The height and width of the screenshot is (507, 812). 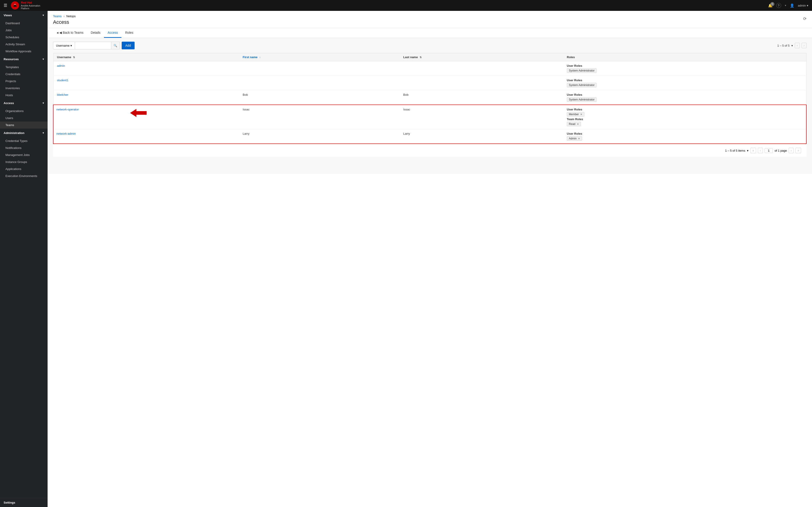 I want to click on nav-actions: 🔔 0 ? ▾ 👤 admin ▾, so click(x=788, y=5).